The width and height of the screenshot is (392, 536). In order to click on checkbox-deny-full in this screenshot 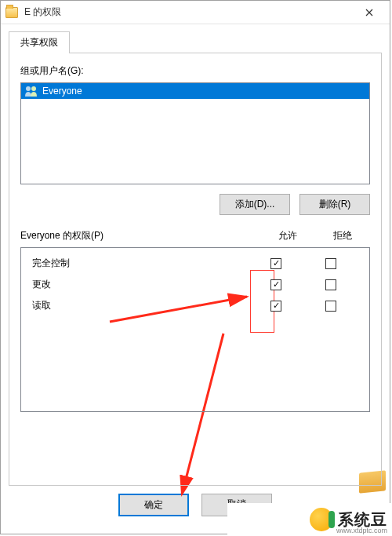, I will do `click(331, 264)`.